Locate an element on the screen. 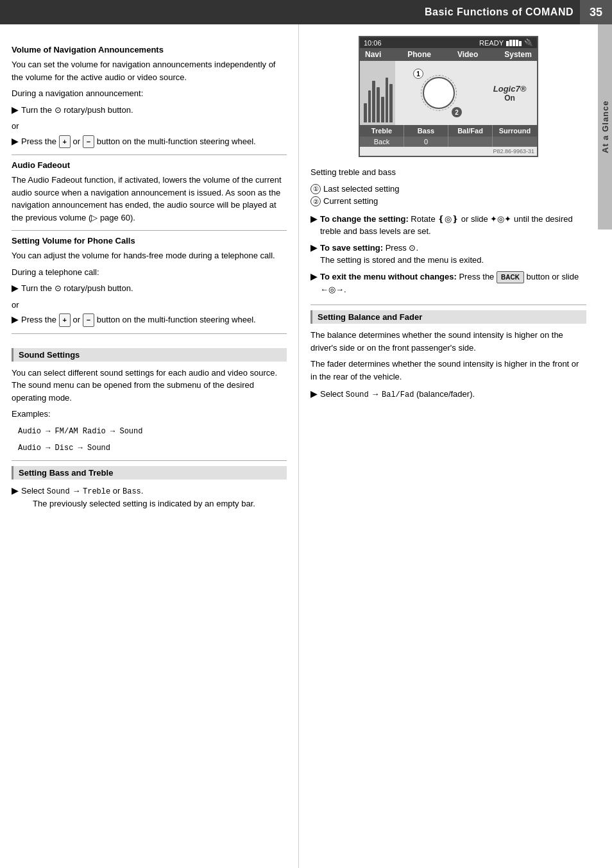 This screenshot has width=612, height=868. bar5 is located at coordinates (520, 44).